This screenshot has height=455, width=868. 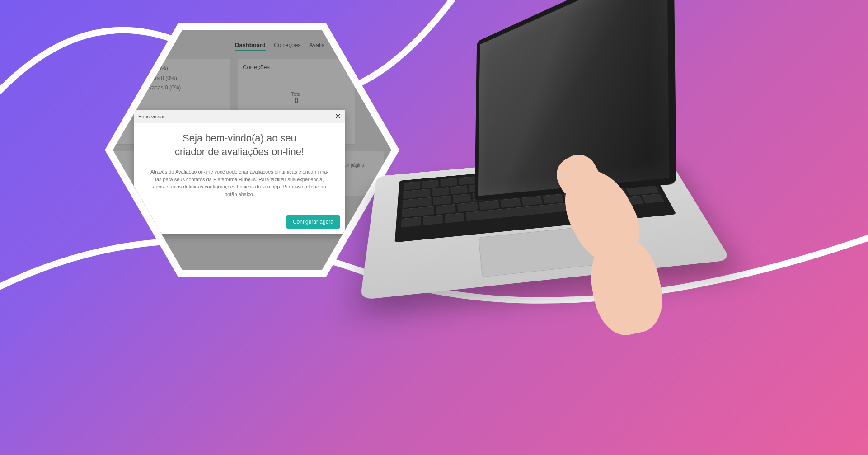 What do you see at coordinates (239, 138) in the screenshot?
I see `modal-title-line1: Seja bem-vindo(a) ao seu` at bounding box center [239, 138].